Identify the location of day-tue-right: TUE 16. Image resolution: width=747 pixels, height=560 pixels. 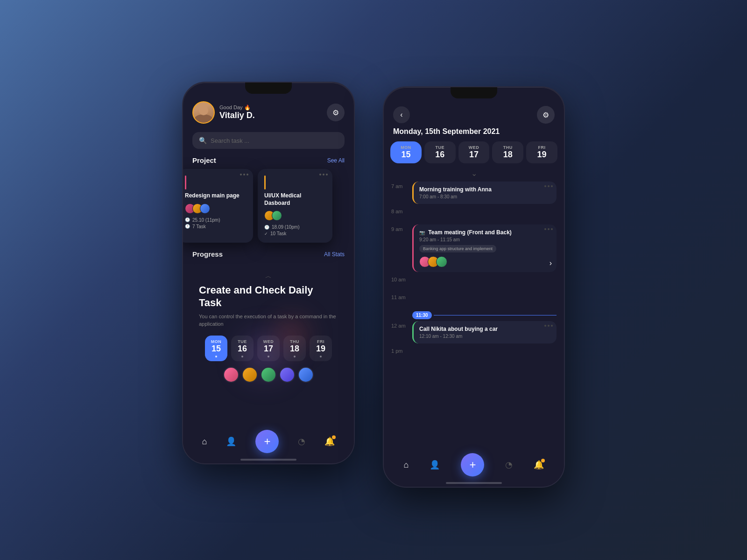
(440, 152).